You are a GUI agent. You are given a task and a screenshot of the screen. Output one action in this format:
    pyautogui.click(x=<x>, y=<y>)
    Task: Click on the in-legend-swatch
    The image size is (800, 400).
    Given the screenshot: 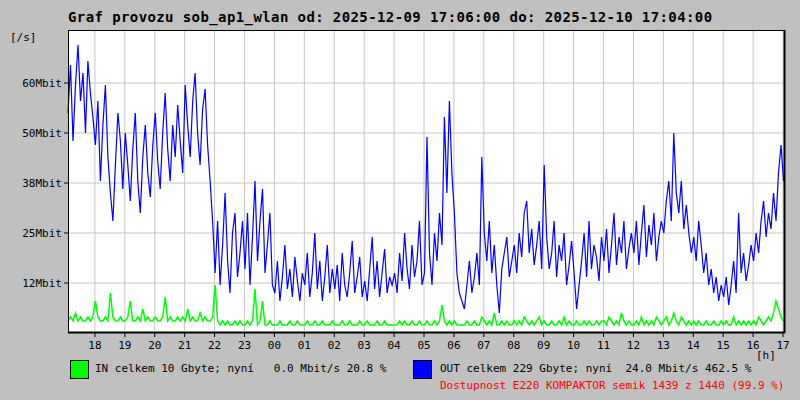 What is the action you would take?
    pyautogui.click(x=80, y=370)
    